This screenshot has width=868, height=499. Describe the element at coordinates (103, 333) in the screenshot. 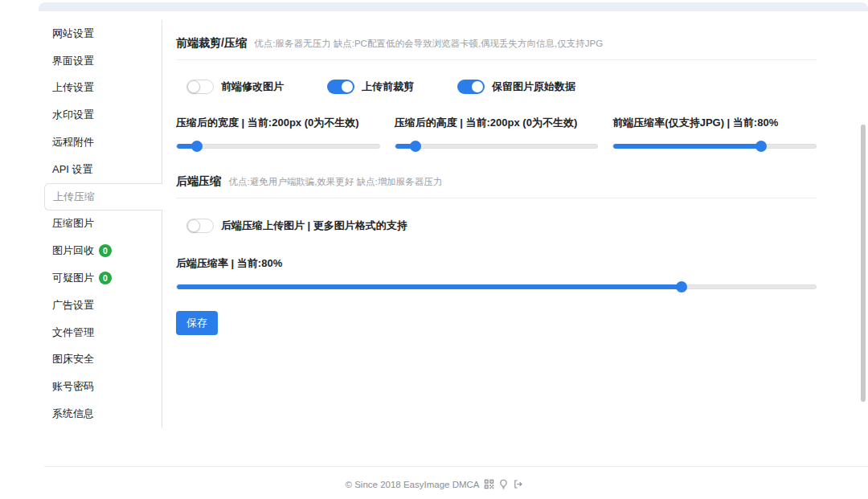

I see `sidebar-item: 文件管理` at that location.